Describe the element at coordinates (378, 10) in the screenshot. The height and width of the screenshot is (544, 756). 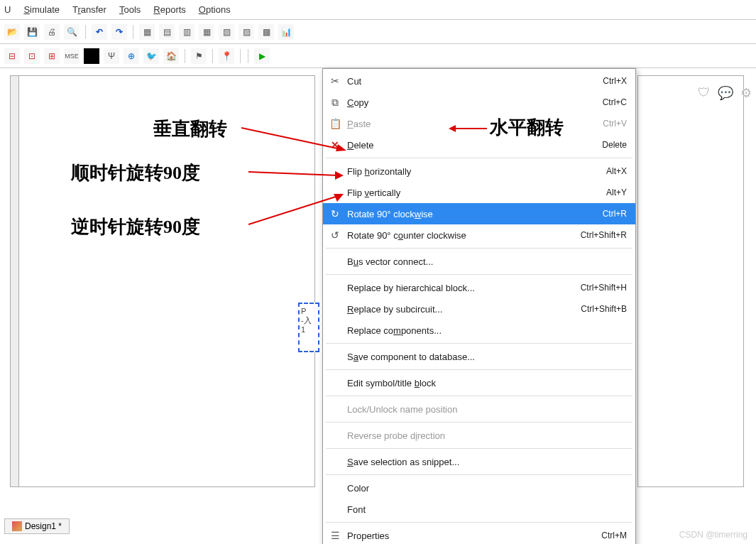
I see `menu-bar: U Simulate Transfer Tools Reports Option…` at that location.